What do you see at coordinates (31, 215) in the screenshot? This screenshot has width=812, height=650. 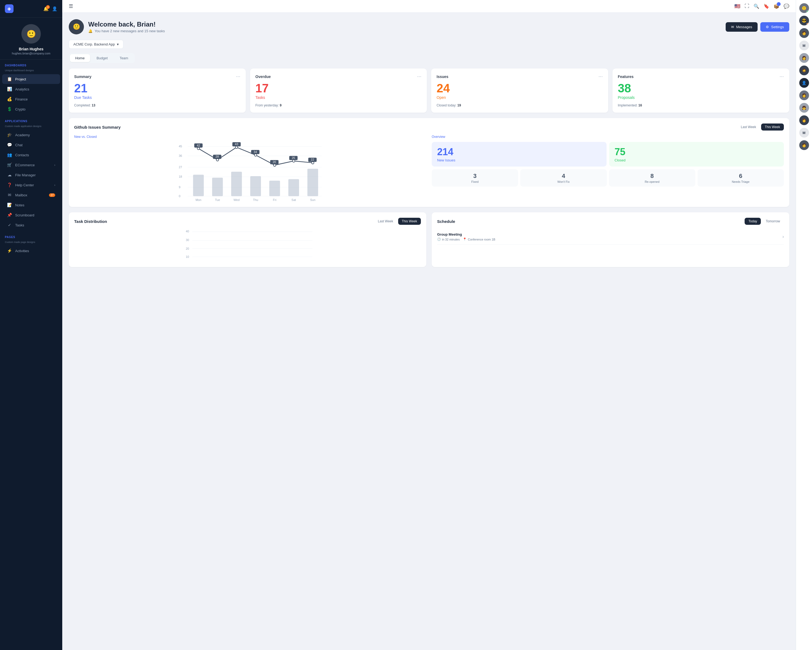 I see `sidebar-item-scrumboard: 📌 Scrumboard` at bounding box center [31, 215].